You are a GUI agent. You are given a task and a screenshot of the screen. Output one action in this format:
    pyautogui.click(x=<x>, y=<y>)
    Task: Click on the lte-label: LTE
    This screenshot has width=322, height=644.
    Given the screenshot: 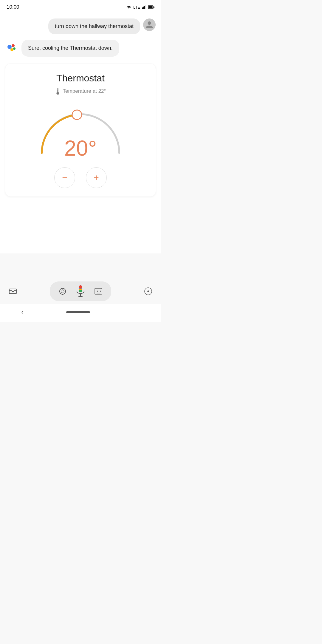 What is the action you would take?
    pyautogui.click(x=137, y=7)
    